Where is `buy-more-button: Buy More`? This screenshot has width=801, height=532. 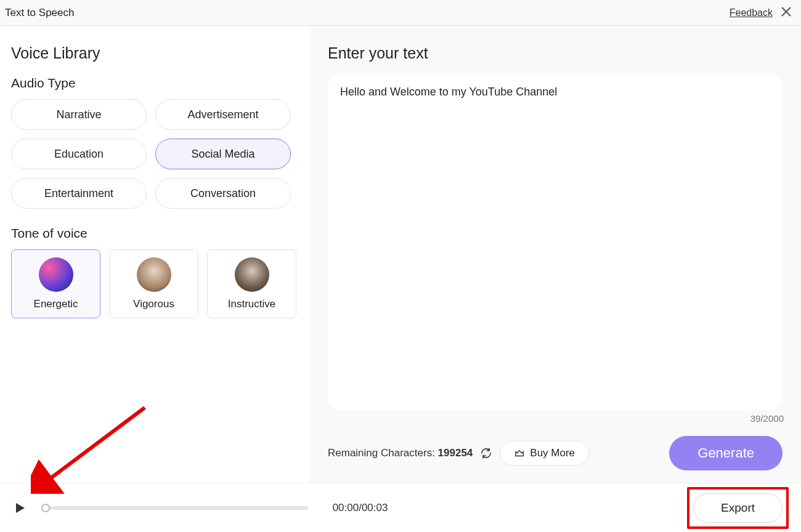 buy-more-button: Buy More is located at coordinates (545, 453).